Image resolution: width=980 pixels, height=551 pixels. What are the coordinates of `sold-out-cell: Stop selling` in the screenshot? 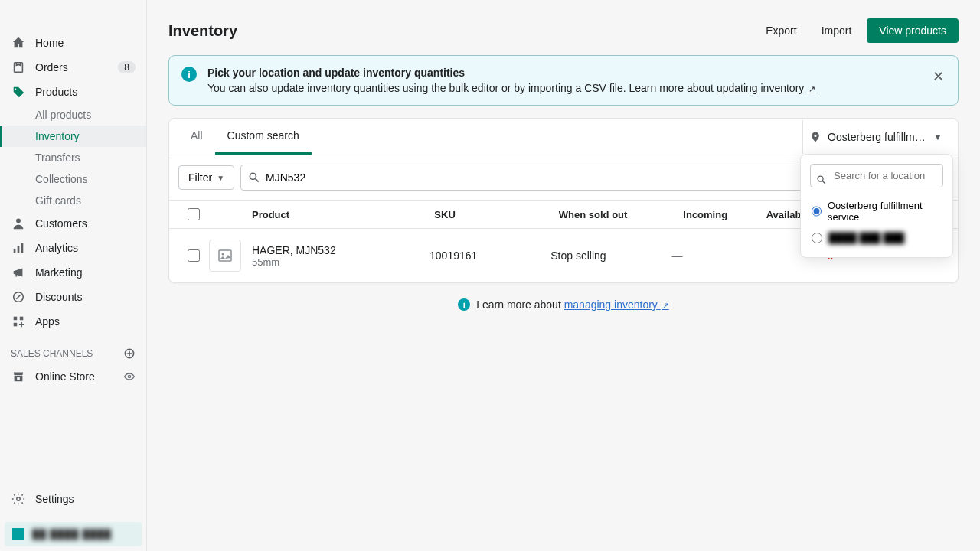 It's located at (611, 256).